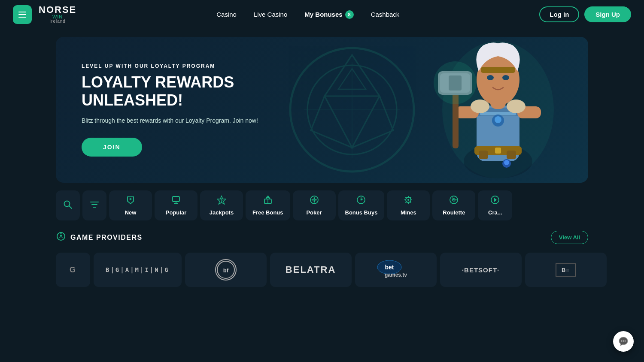 The height and width of the screenshot is (362, 644). I want to click on cat-free-bonus-button: Free Bonus, so click(268, 205).